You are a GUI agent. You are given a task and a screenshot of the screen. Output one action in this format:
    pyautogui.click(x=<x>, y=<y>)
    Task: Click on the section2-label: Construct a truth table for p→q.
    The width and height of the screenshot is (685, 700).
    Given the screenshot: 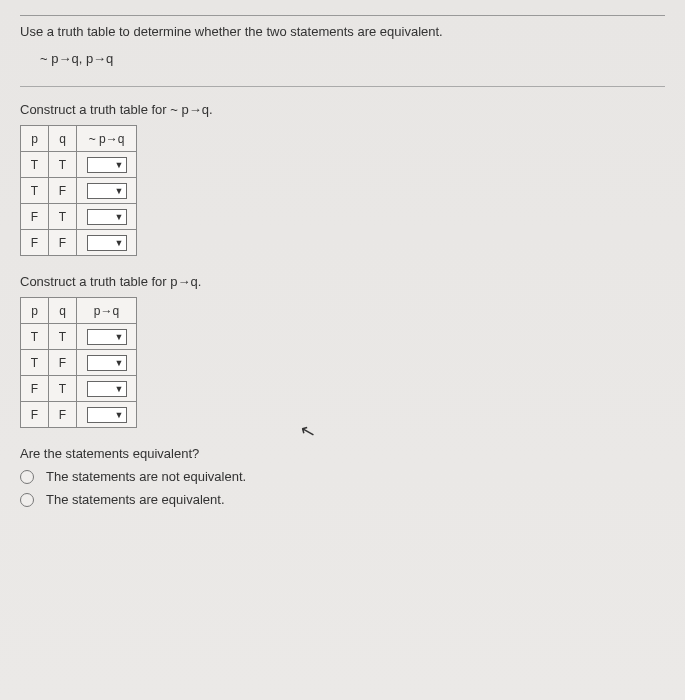 What is the action you would take?
    pyautogui.click(x=342, y=282)
    